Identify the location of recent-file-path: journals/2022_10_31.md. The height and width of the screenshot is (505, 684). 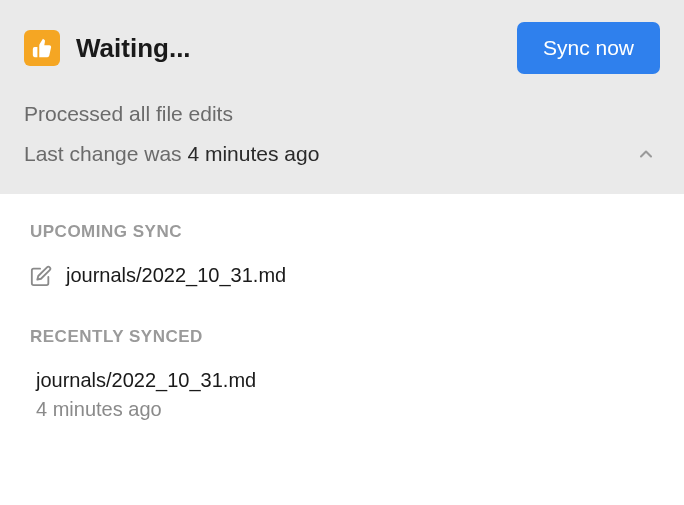
(348, 380).